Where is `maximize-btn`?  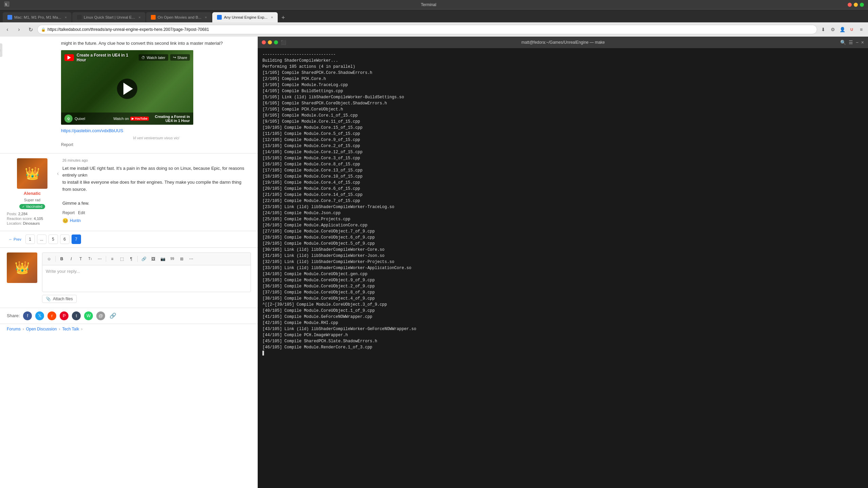 maximize-btn is located at coordinates (862, 5).